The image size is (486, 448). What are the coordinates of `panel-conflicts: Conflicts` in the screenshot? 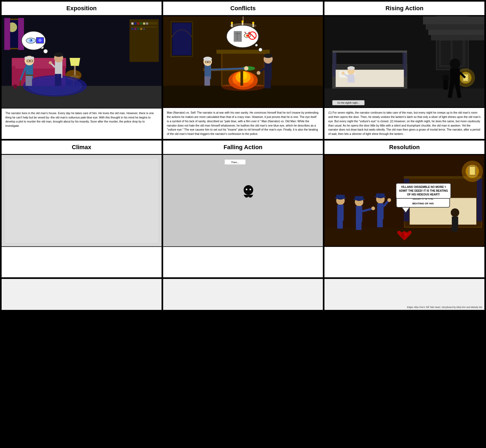 It's located at (243, 70).